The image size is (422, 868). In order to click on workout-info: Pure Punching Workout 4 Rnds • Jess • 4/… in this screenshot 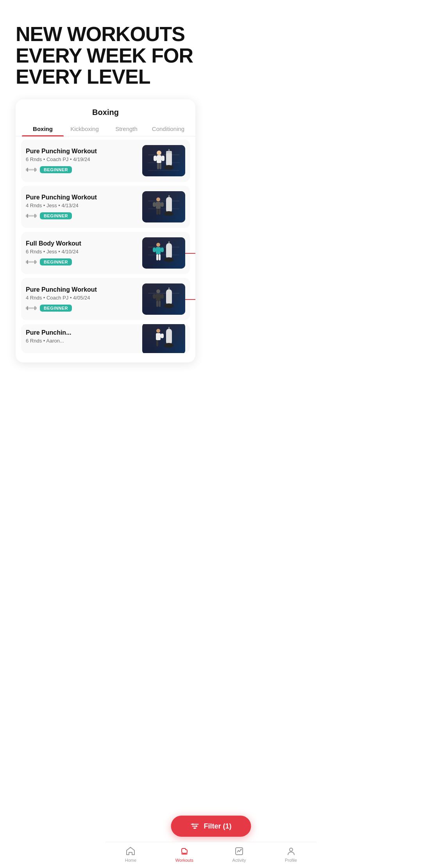, I will do `click(82, 206)`.